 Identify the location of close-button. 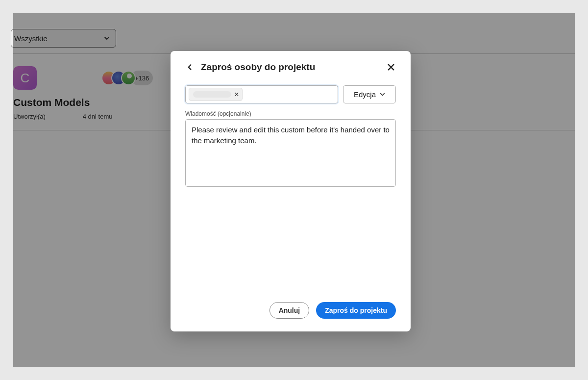
(391, 67).